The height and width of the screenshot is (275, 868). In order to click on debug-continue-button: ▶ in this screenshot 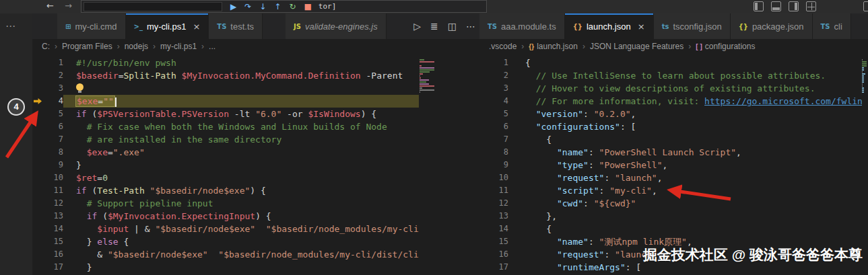, I will do `click(233, 7)`.